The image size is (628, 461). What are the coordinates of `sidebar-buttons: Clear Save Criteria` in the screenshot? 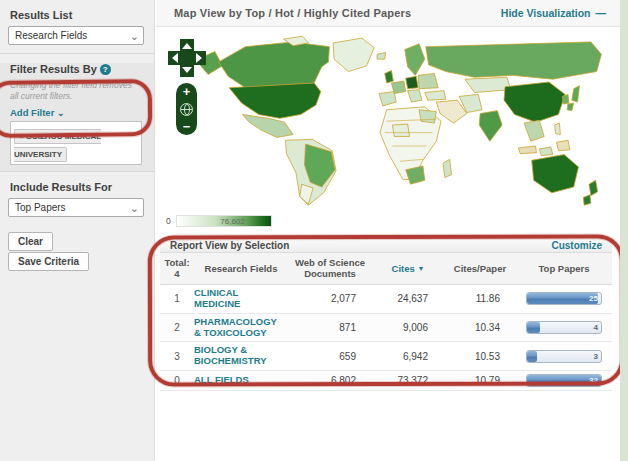 It's located at (81, 251).